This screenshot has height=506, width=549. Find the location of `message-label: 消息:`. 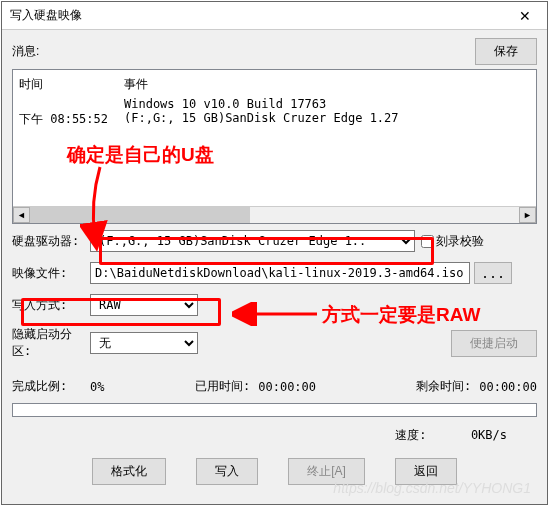

message-label: 消息: is located at coordinates (244, 52).